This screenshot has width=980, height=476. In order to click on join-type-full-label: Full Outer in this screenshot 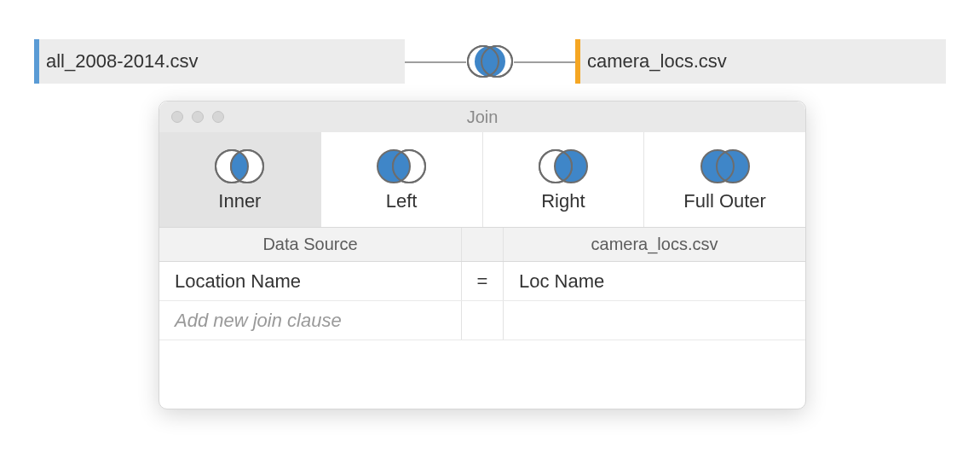, I will do `click(724, 201)`.